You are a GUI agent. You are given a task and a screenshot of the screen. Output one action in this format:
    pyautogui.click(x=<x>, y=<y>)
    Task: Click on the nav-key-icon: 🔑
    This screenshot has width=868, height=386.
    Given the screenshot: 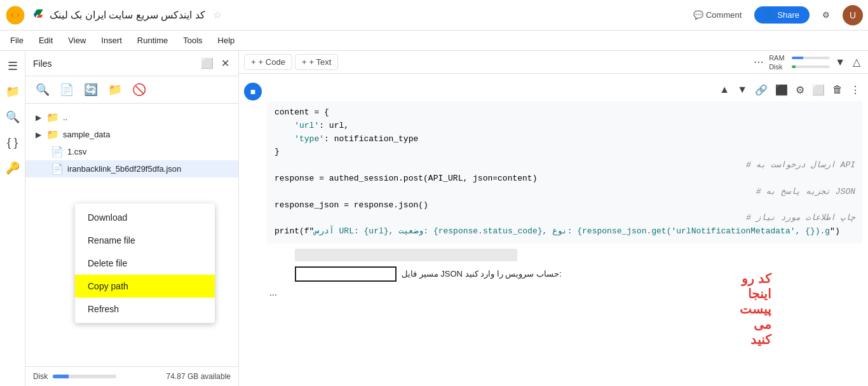 What is the action you would take?
    pyautogui.click(x=13, y=168)
    